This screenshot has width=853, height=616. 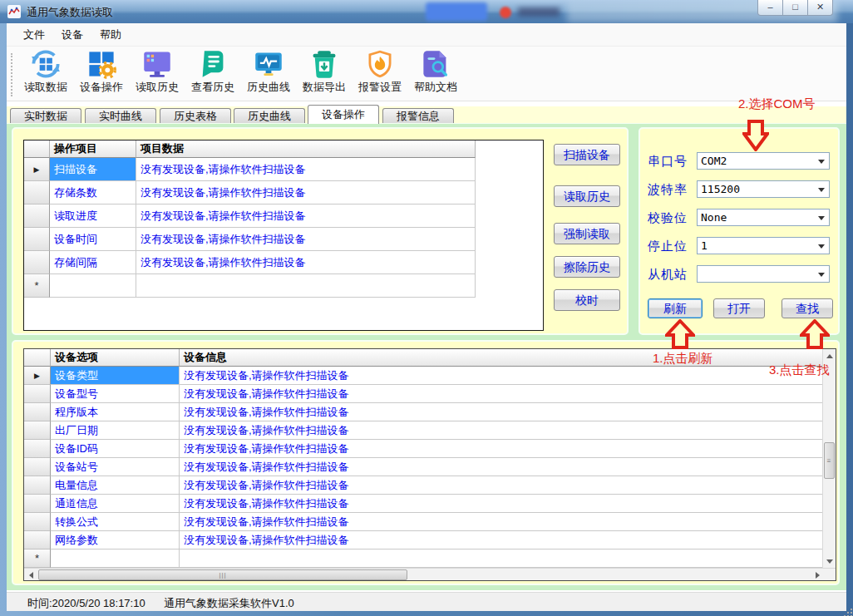 What do you see at coordinates (157, 71) in the screenshot?
I see `read-history-button: 读取历史` at bounding box center [157, 71].